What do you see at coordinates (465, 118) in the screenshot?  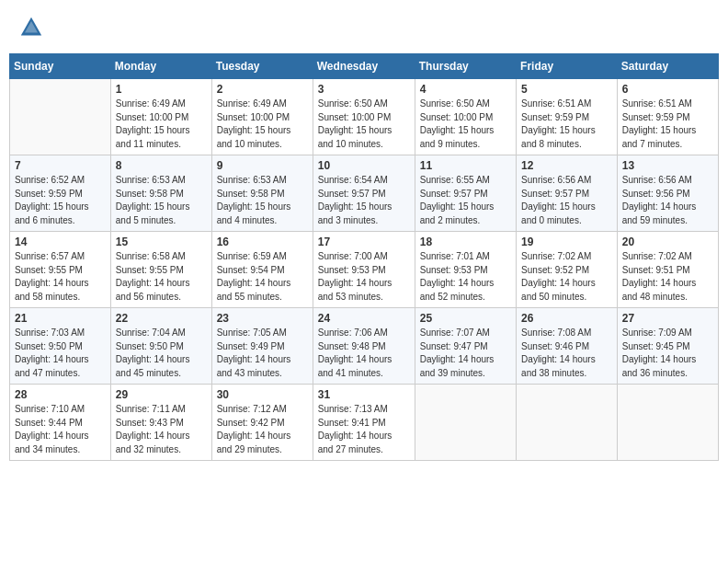 I see `calendar-cell: 4Sunrise: 6:50 AMSunset: 10:00 PMDayligh…` at bounding box center [465, 118].